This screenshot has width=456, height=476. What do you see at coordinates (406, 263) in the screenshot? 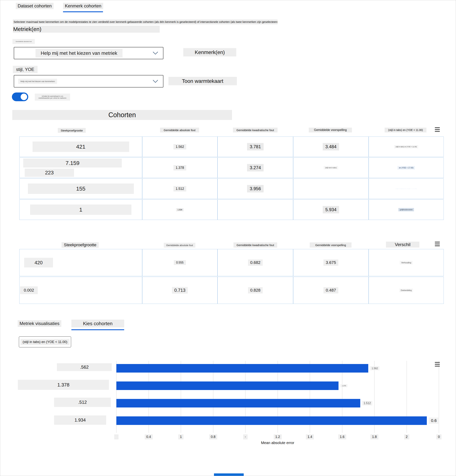
I see `diff-label: Verhouding` at bounding box center [406, 263].